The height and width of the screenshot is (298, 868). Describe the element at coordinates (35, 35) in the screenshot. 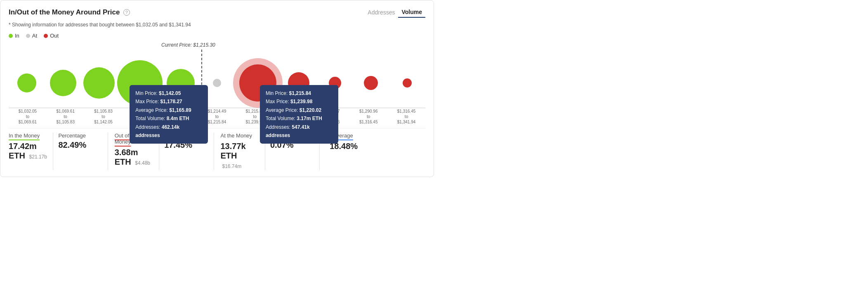

I see `legend-at-label: At` at that location.